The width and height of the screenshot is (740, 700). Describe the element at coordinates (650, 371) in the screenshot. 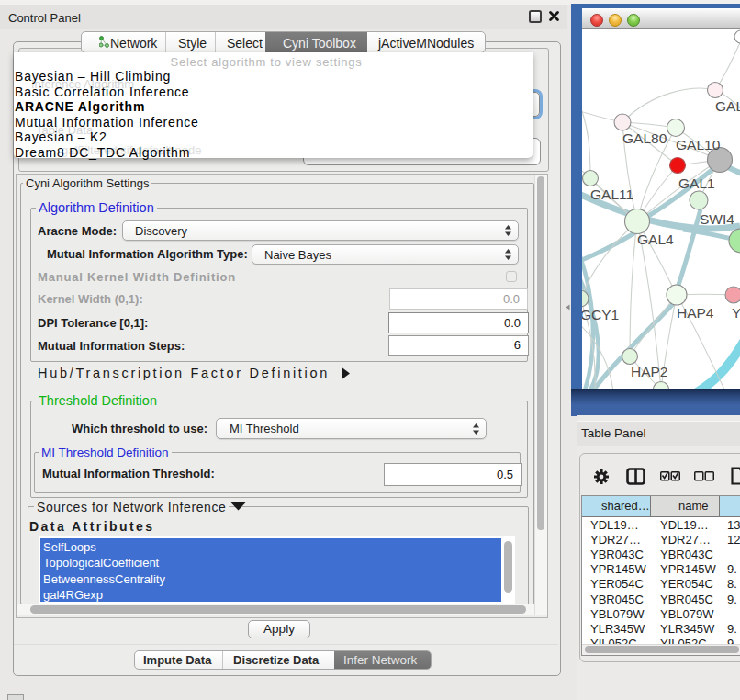

I see `svg-text: HAP2` at that location.